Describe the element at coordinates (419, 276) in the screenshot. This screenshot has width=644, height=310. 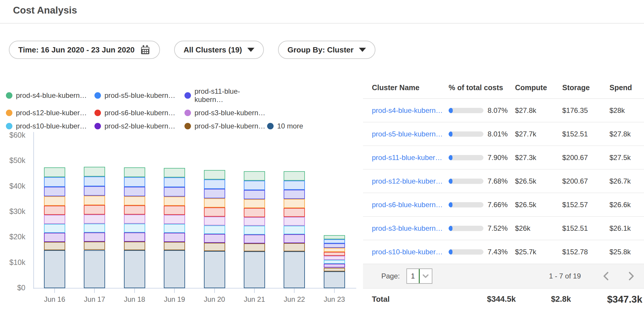
I see `page-select: 1` at that location.